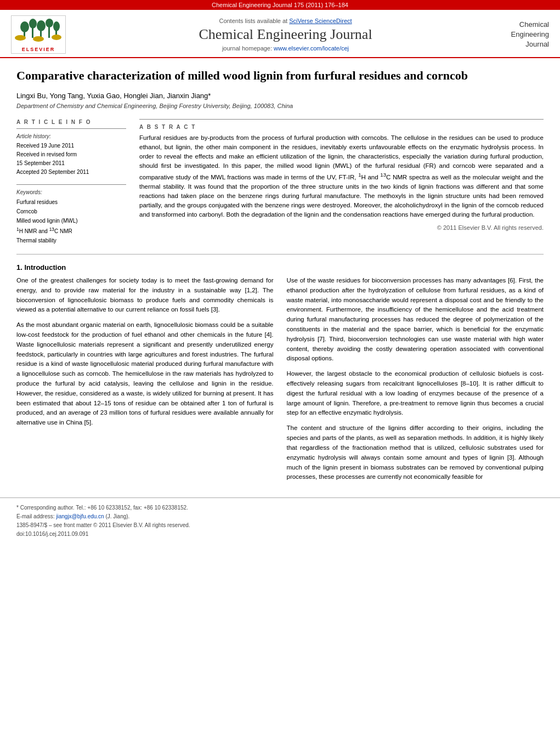  What do you see at coordinates (102, 508) in the screenshot?
I see `star-note: * Corresponding author. Tel.: +86 10 623…` at bounding box center [102, 508].